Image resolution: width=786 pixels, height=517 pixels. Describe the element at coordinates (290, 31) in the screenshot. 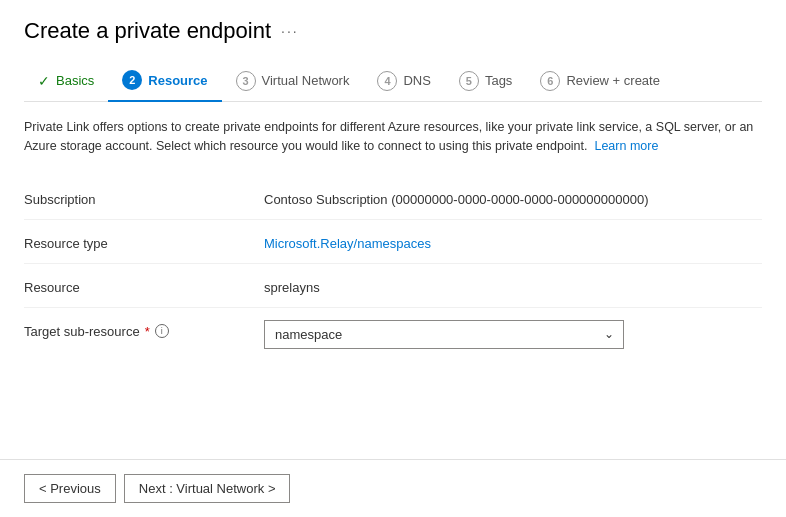

I see `ellipsis-menu: ···` at that location.